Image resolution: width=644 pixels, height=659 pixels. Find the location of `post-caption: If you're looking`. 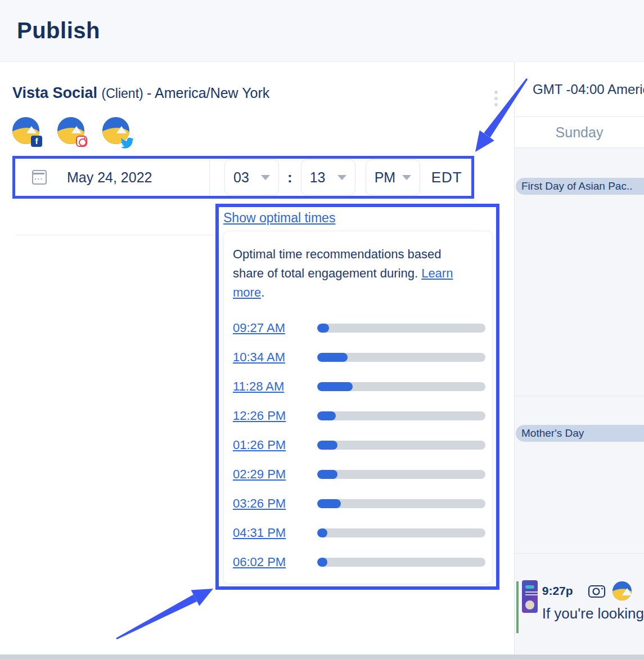

post-caption: If you're looking is located at coordinates (593, 613).